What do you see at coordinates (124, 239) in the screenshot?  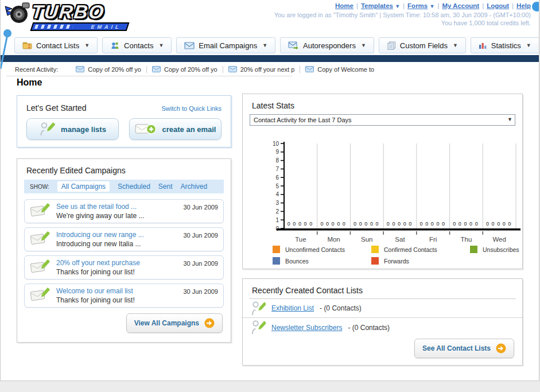 I see `campaign-row: Introducing our new range ...Introducing…` at bounding box center [124, 239].